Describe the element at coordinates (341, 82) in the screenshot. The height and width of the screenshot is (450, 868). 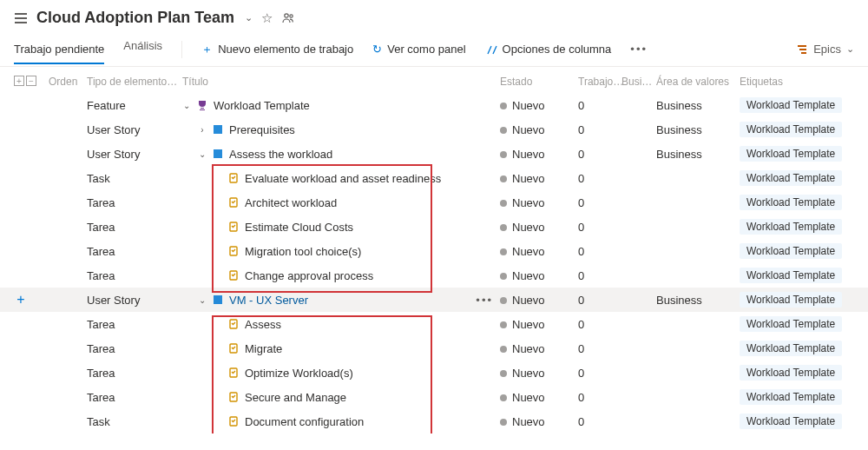
I see `col-title: Título` at that location.